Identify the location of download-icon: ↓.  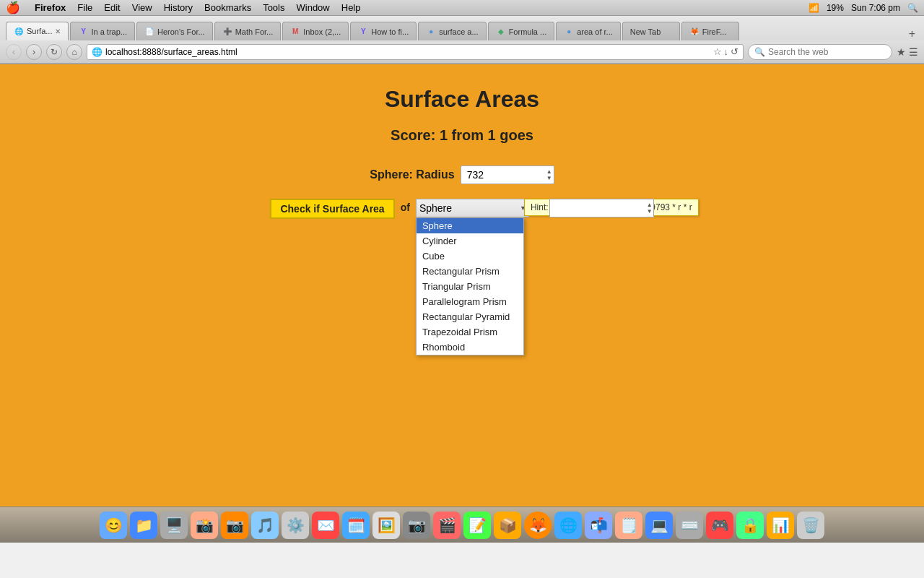
(726, 52).